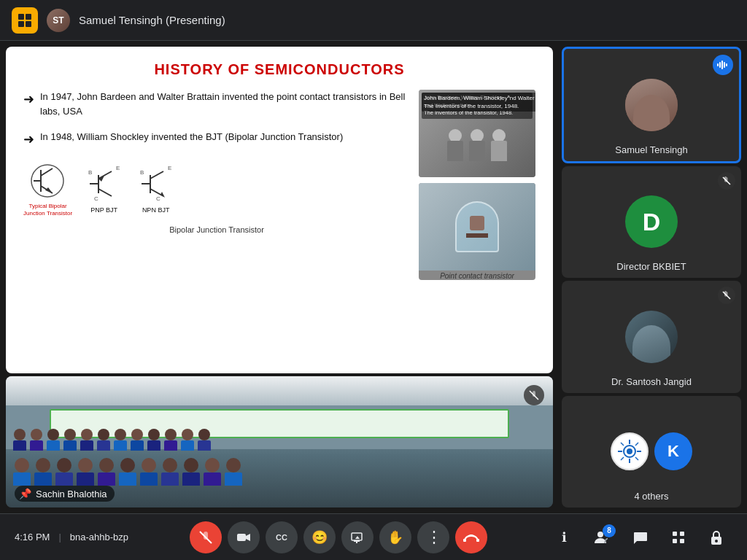 Image resolution: width=747 pixels, height=560 pixels. I want to click on slide-title: HISTORY OF SEMICONDUCTORS, so click(279, 70).